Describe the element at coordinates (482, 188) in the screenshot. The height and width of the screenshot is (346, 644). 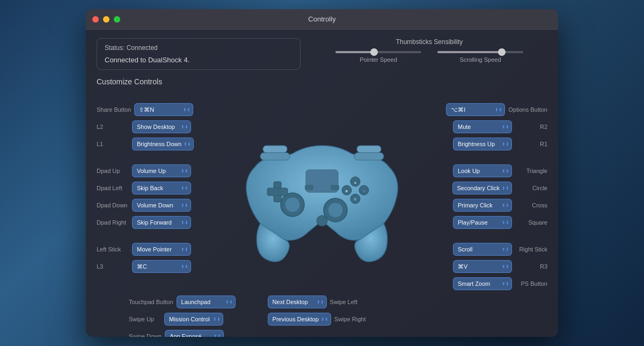
I see `circle-dropdown: Secondary Click` at that location.